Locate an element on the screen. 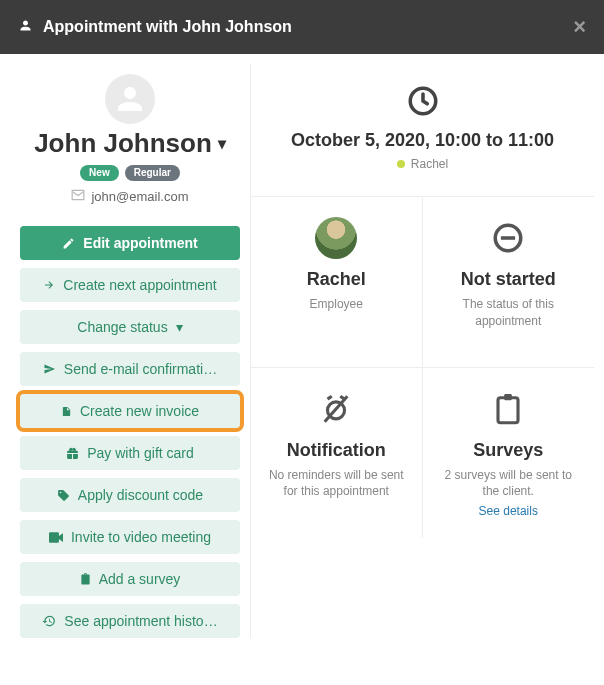 The image size is (604, 685). modal-title: Appointment with John Johnson is located at coordinates (168, 27).